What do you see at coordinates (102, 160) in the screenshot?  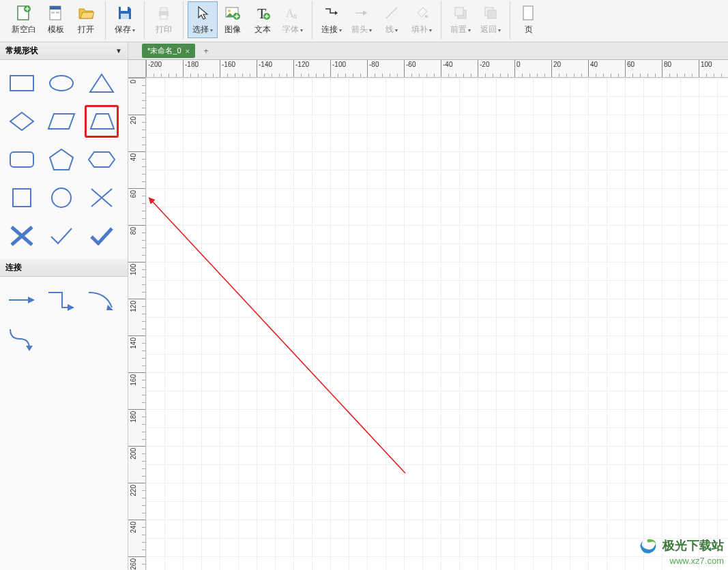 I see `shape-hexagon` at bounding box center [102, 160].